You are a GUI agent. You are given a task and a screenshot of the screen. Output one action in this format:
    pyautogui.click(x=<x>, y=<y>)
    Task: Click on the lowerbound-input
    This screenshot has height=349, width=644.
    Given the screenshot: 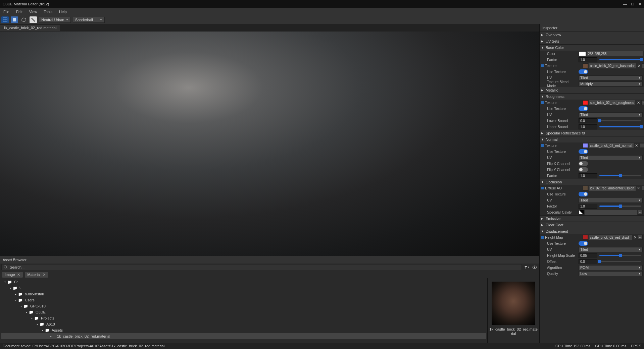 What is the action you would take?
    pyautogui.click(x=588, y=121)
    